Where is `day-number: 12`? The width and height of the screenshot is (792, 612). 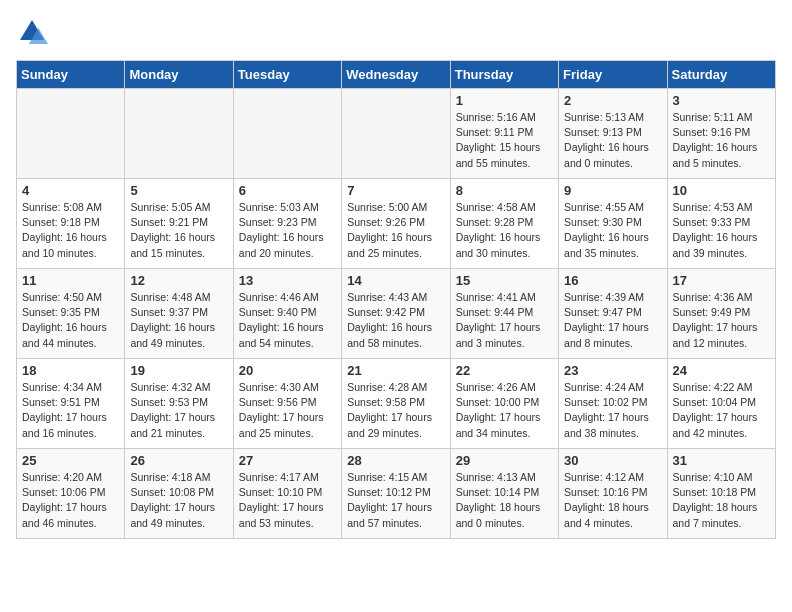
day-number: 12 is located at coordinates (178, 280).